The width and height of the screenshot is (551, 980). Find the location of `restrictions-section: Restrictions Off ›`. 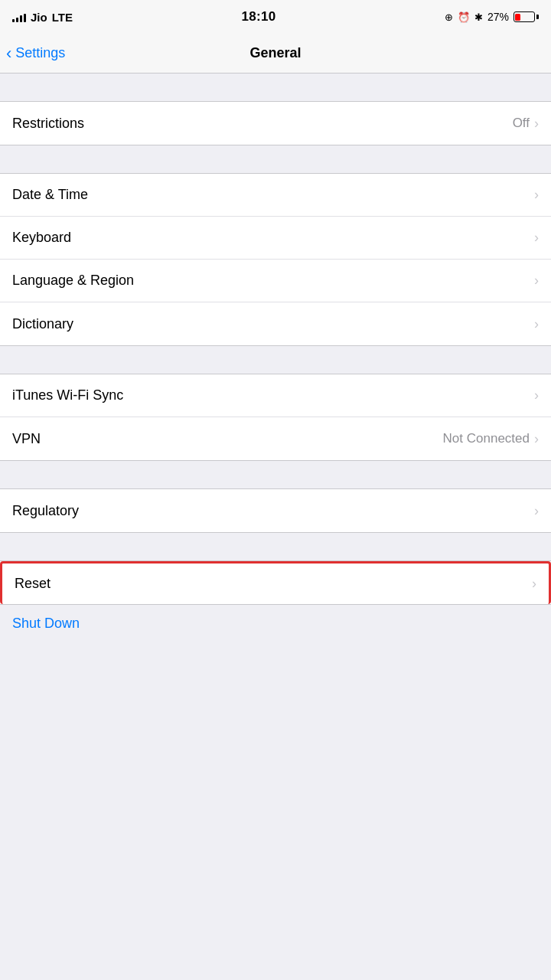

restrictions-section: Restrictions Off › is located at coordinates (276, 123).